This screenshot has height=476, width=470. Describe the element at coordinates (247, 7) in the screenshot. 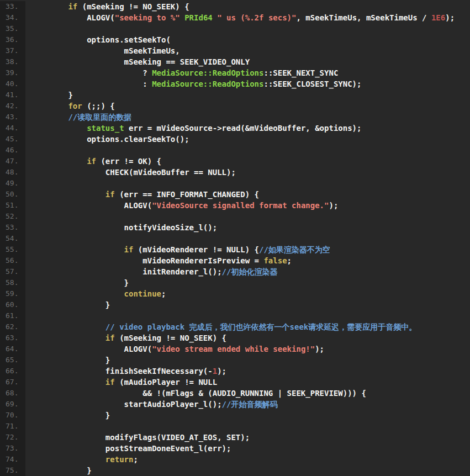

I see `code-line-text: if (mSeeking != NO_SEEK) {` at that location.